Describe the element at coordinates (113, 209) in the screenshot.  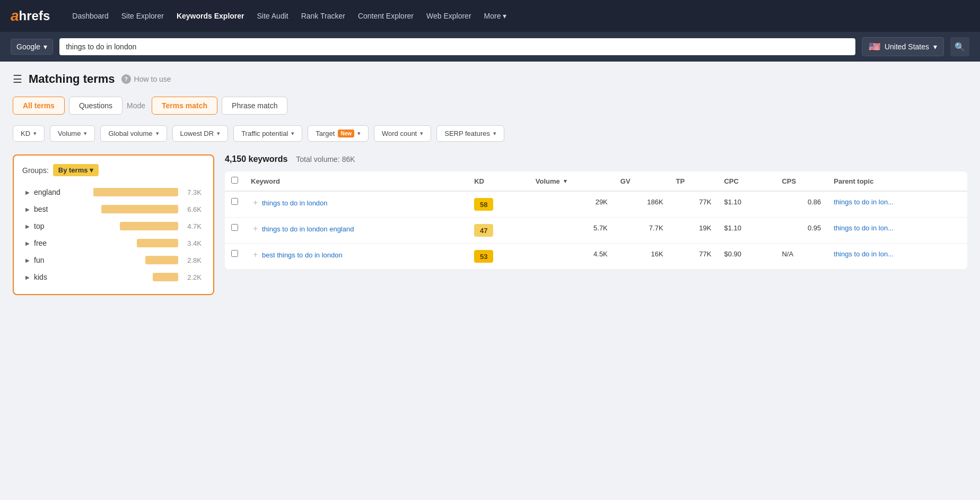
I see `group-item-best: ▶ best 6.6K` at that location.